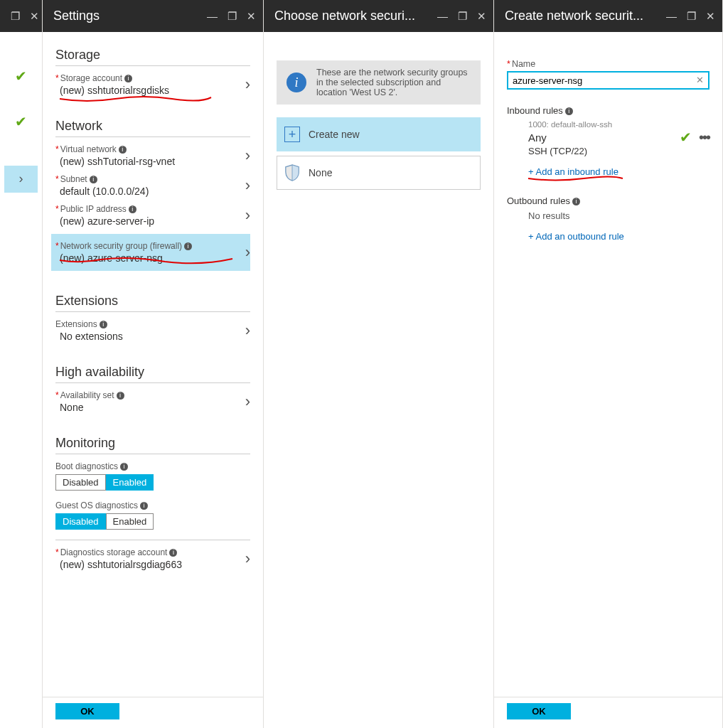 This screenshot has width=723, height=728. Describe the element at coordinates (355, 16) in the screenshot. I see `blade-title: Choose network securi...` at that location.